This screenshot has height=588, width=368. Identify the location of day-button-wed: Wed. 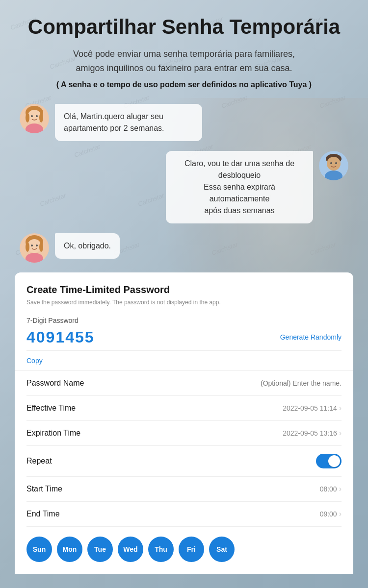
(131, 549).